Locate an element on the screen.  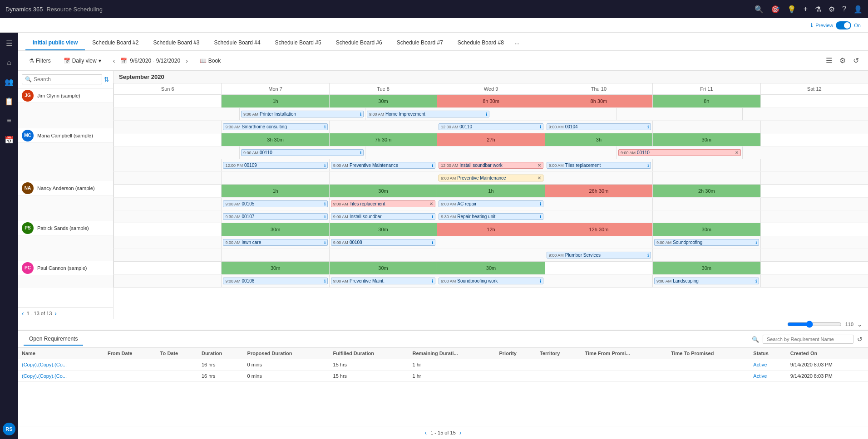
tab-schedule-board-2: Schedule Board #2 is located at coordinates (115, 43).